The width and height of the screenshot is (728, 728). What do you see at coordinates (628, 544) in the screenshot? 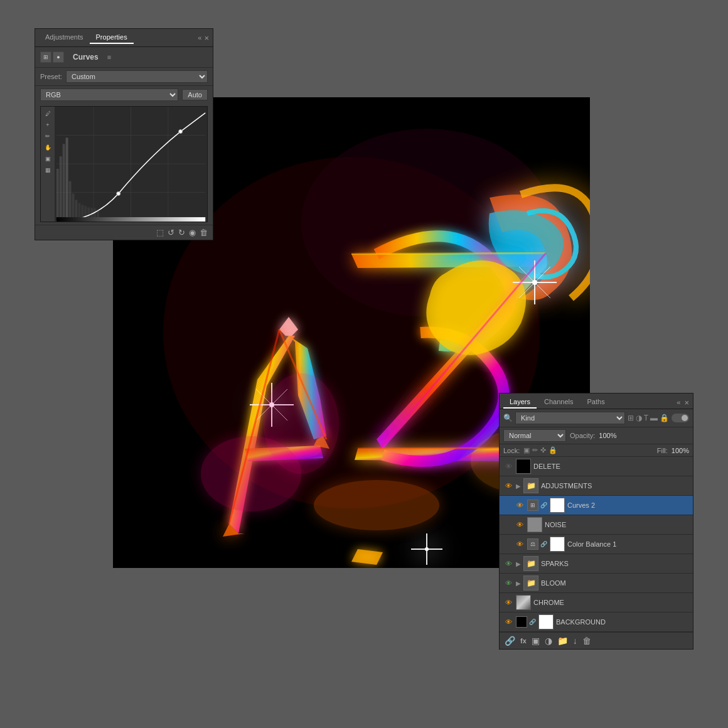
I see `layer-name-colorbalance: Color Balance 1` at bounding box center [628, 544].